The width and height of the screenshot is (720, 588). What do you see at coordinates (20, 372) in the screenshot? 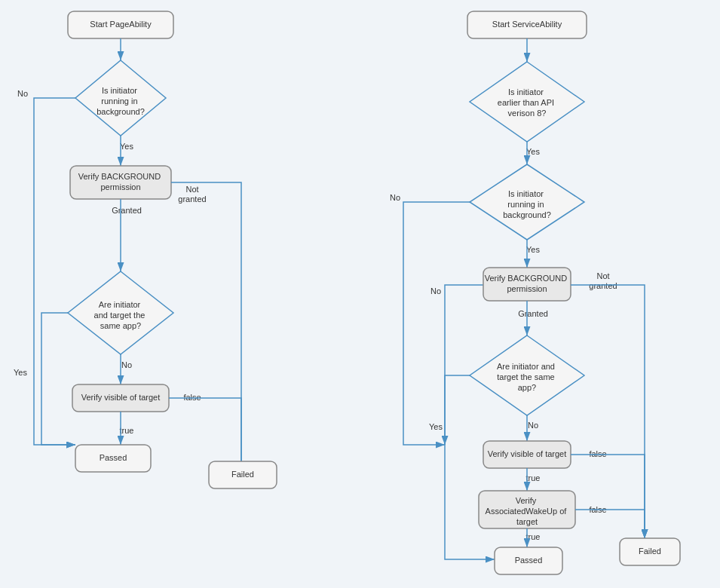
I see `left-yes-2: Yes` at bounding box center [20, 372].